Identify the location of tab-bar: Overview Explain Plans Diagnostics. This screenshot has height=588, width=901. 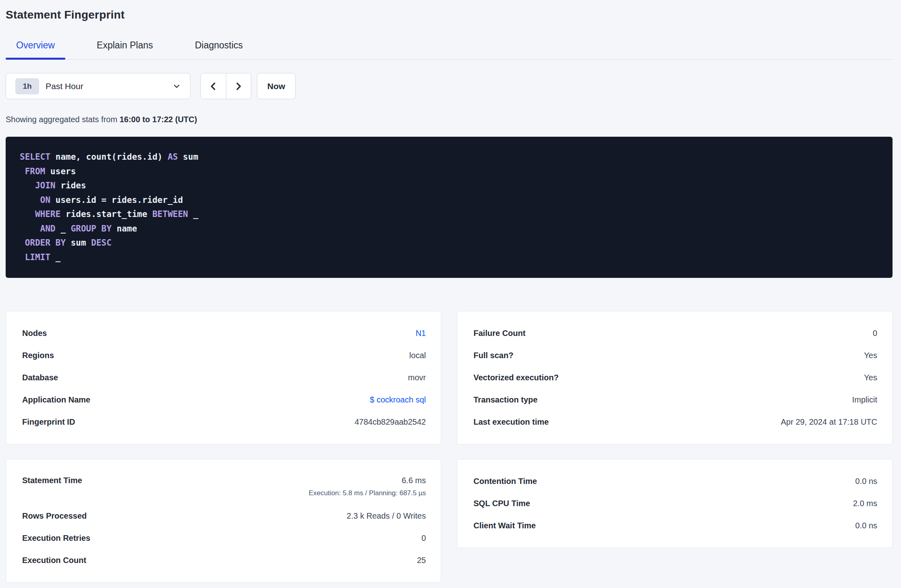
(449, 49).